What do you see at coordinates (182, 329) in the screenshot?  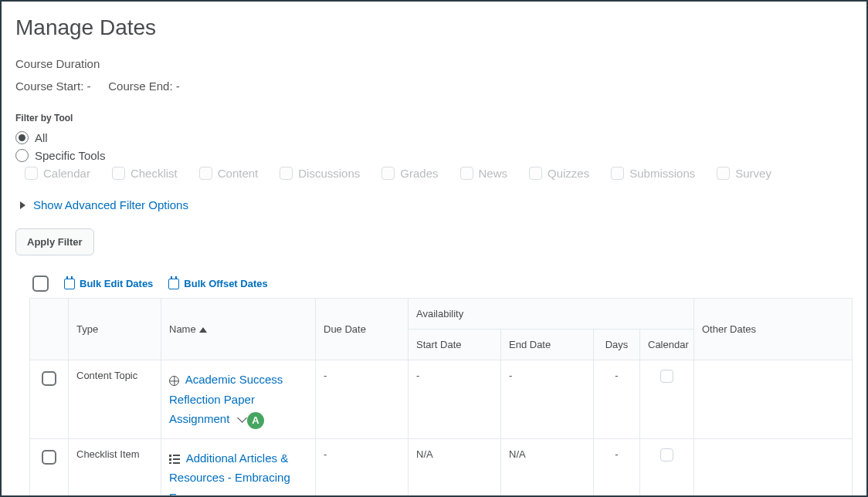 I see `col-name-label: Name` at bounding box center [182, 329].